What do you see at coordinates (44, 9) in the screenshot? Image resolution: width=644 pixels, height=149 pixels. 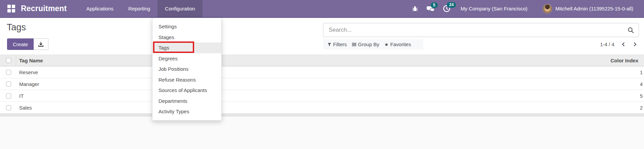 I see `app-brand: Recruitment` at bounding box center [44, 9].